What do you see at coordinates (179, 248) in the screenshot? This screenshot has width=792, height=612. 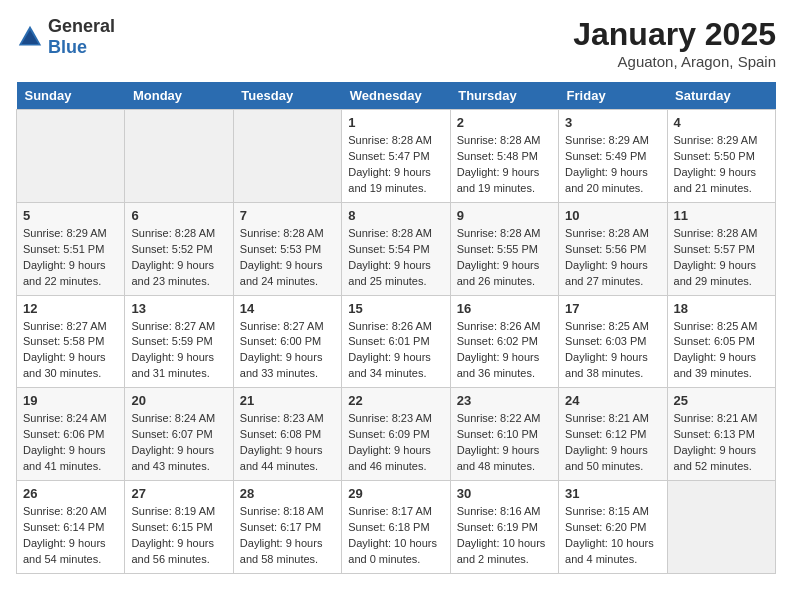 I see `calendar-cell: 6Sunrise: 8:28 AMSunset: 5:52 PMDaylight…` at bounding box center [179, 248].